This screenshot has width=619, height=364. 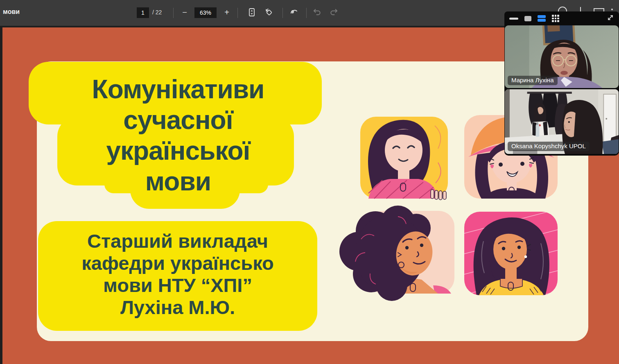 I want to click on slide-title-line: мови, so click(x=178, y=181).